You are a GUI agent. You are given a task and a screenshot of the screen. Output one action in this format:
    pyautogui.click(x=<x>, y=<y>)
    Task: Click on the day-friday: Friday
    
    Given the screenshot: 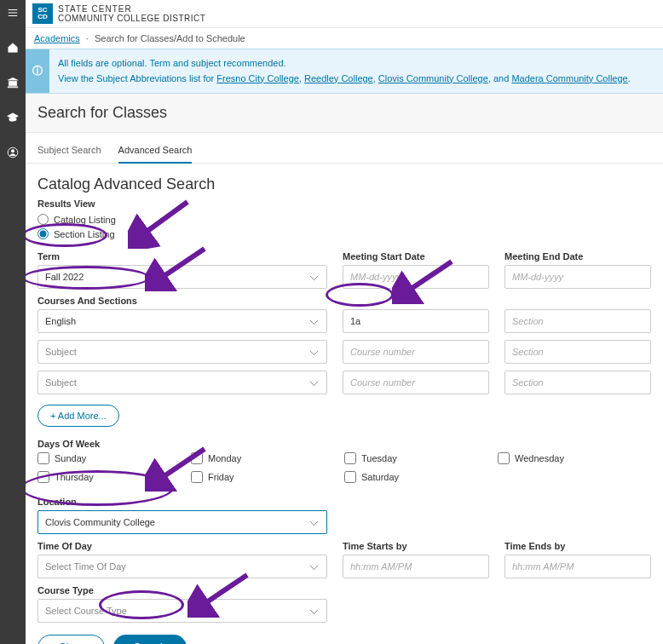 What is the action you would take?
    pyautogui.click(x=268, y=477)
    